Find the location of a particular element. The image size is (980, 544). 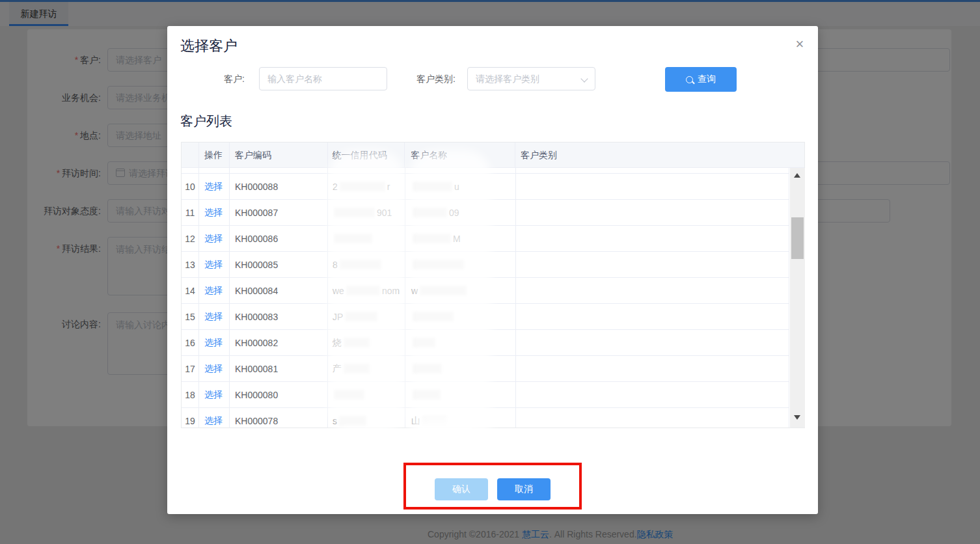

credit-fragment: 2 is located at coordinates (335, 187).